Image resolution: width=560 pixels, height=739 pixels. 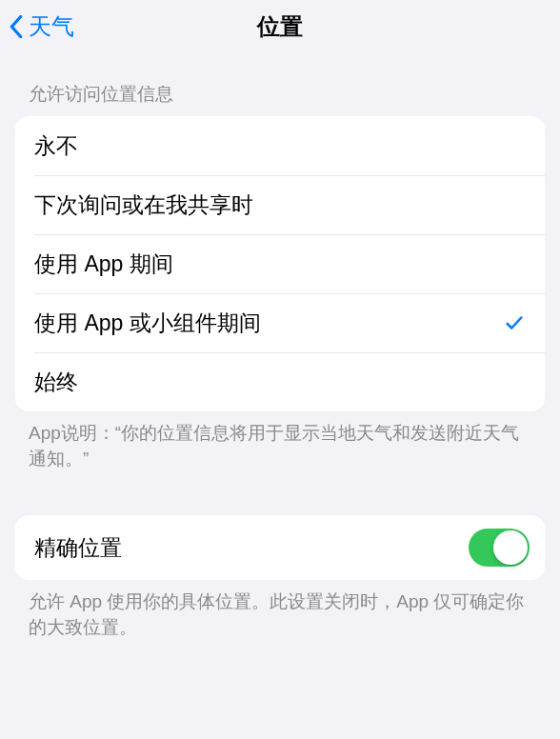 What do you see at coordinates (280, 548) in the screenshot?
I see `precise-location-group: 精确位置` at bounding box center [280, 548].